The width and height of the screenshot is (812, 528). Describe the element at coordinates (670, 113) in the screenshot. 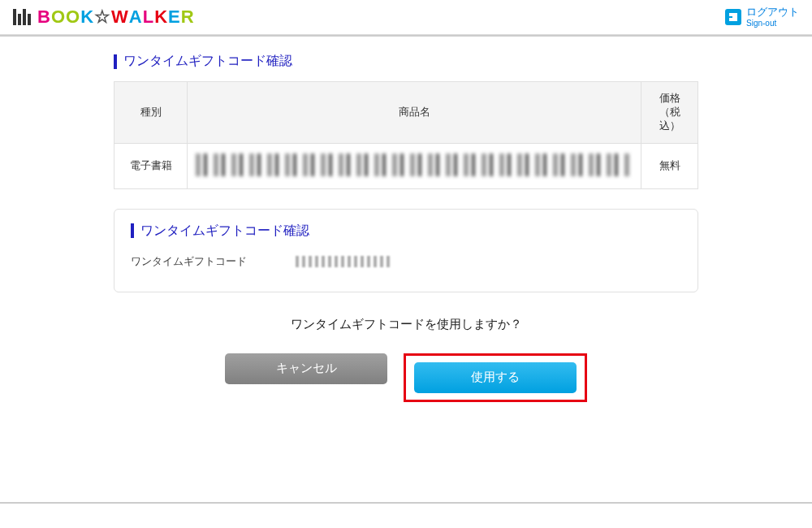

I see `th-price: 価格 （税込）` at that location.